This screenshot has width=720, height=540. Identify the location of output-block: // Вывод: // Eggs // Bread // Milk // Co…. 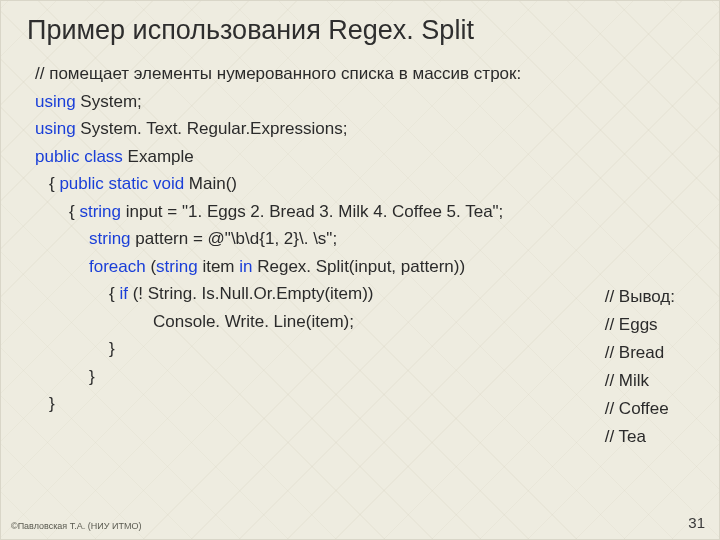
(640, 367).